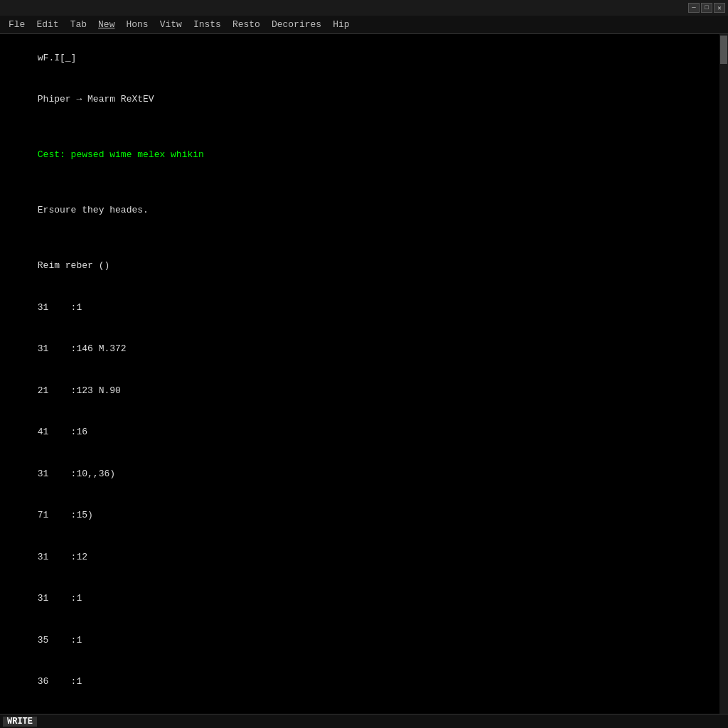 This screenshot has width=728, height=728. I want to click on num-line-9: 35 :1, so click(360, 640).